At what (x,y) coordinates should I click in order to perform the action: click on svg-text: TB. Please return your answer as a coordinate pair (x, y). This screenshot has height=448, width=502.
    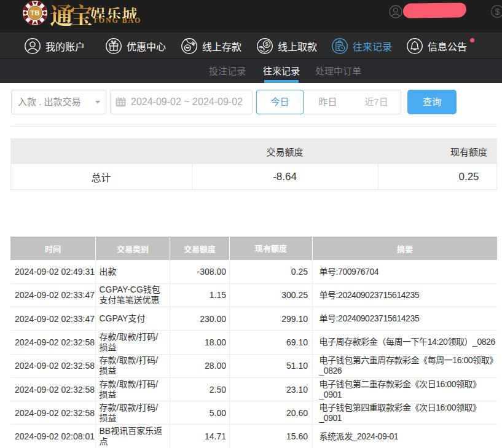
    Looking at the image, I should click on (34, 13).